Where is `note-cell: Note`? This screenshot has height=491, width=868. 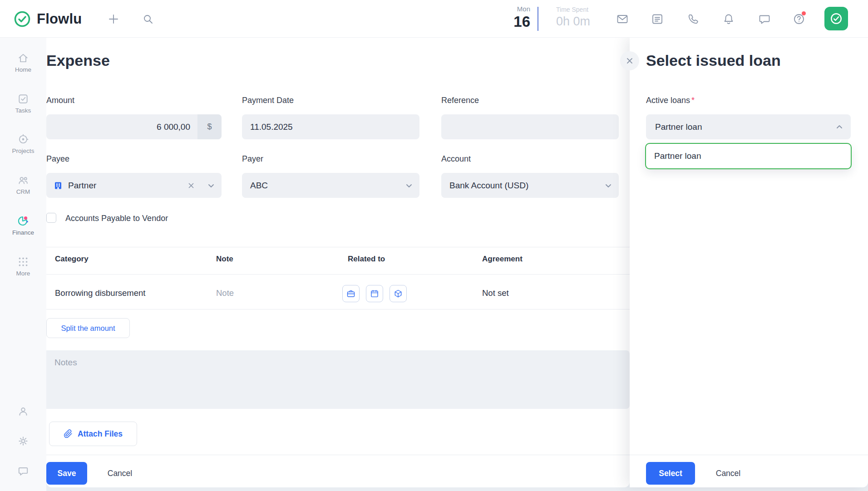 note-cell: Note is located at coordinates (225, 293).